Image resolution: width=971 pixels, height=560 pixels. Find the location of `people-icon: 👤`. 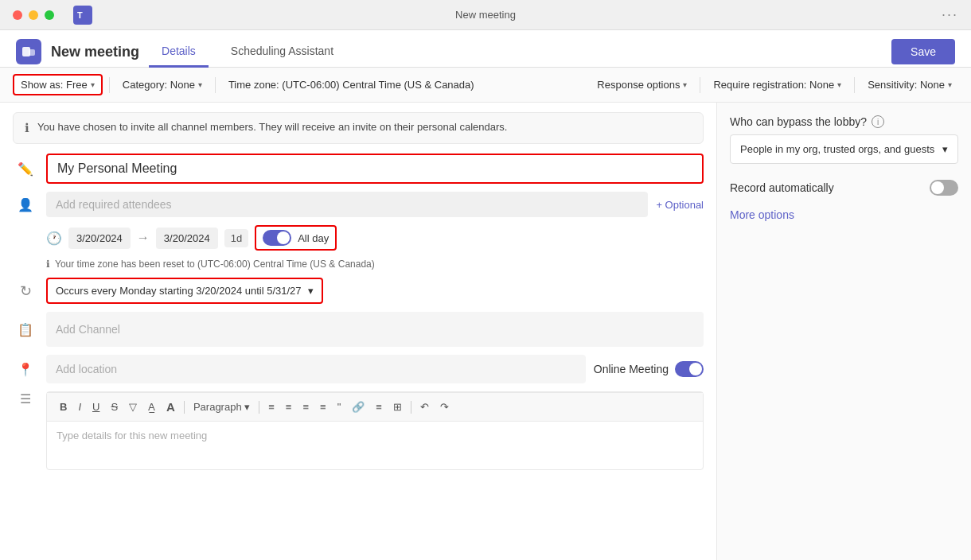

people-icon: 👤 is located at coordinates (25, 205).